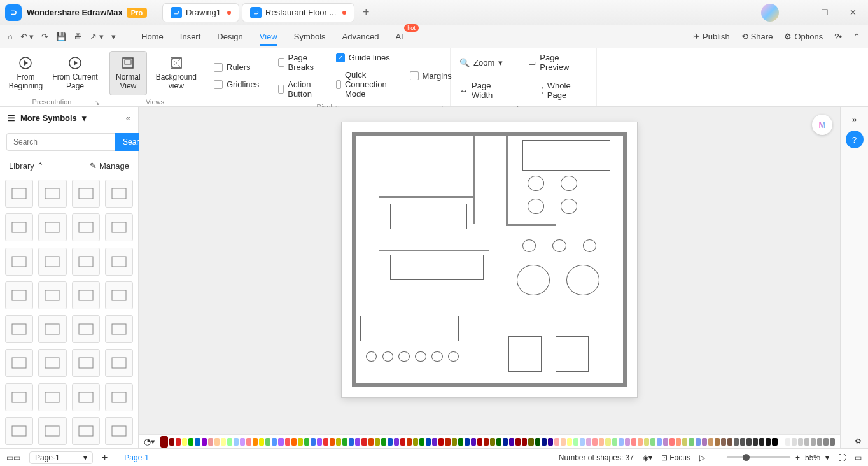 This screenshot has width=868, height=466. I want to click on user-avatar, so click(770, 13).